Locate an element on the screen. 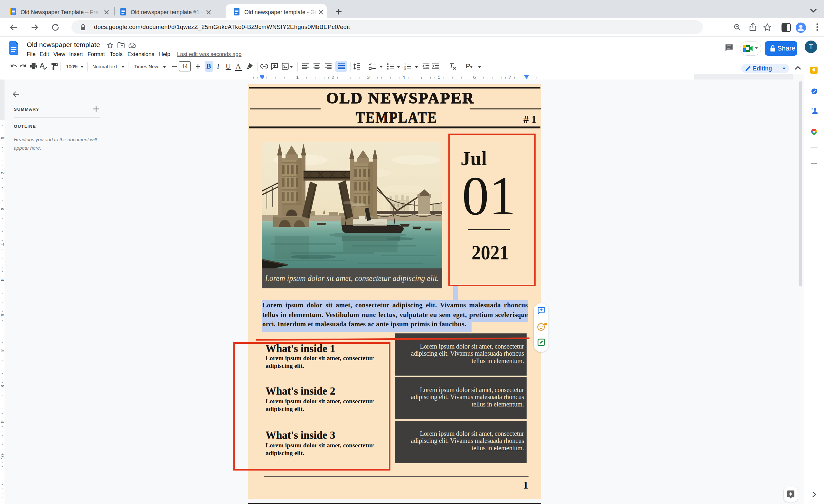  svg-text: 3 is located at coordinates (405, 69).